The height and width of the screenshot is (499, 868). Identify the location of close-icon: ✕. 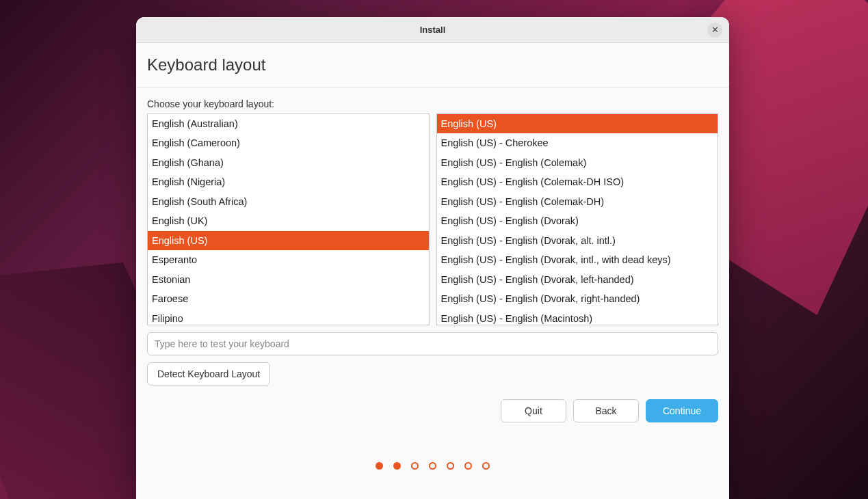
(715, 30).